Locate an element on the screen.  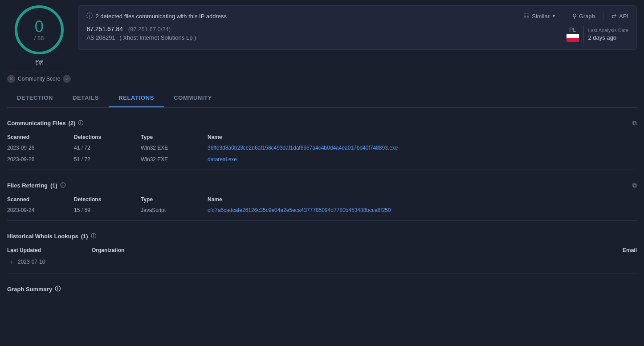
whois-data-row: + 2023-07-10 is located at coordinates (322, 262).